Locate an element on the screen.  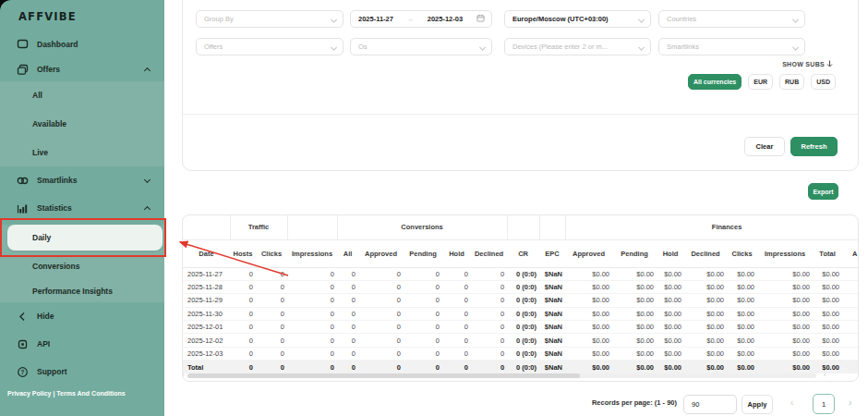
divider is located at coordinates (521, 115).